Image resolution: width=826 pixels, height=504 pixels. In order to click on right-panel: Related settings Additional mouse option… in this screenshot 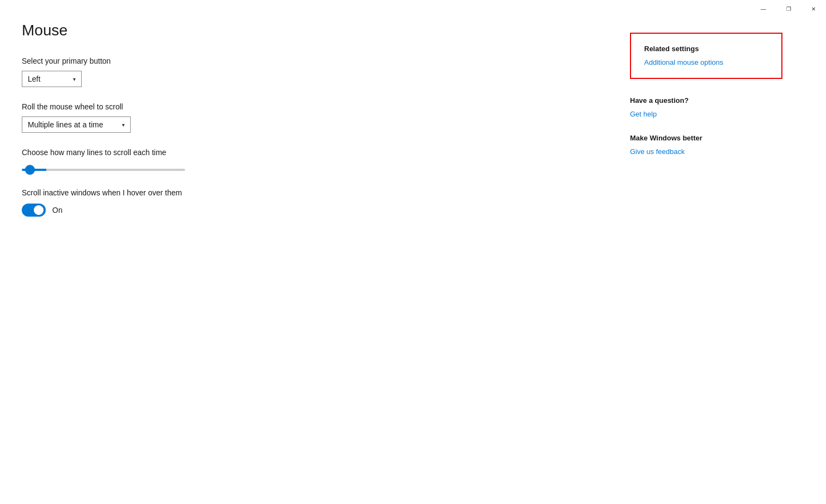, I will do `click(706, 102)`.